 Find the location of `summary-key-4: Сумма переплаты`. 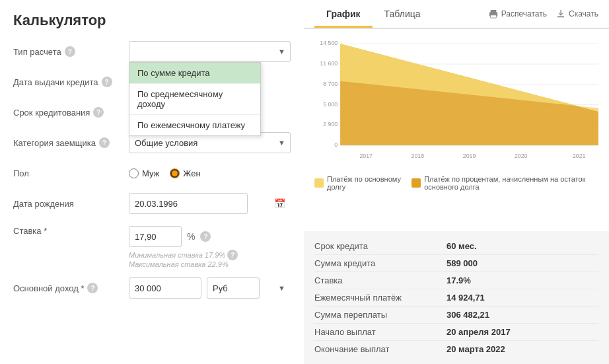

summary-key-4: Сумма переплаты is located at coordinates (380, 314).